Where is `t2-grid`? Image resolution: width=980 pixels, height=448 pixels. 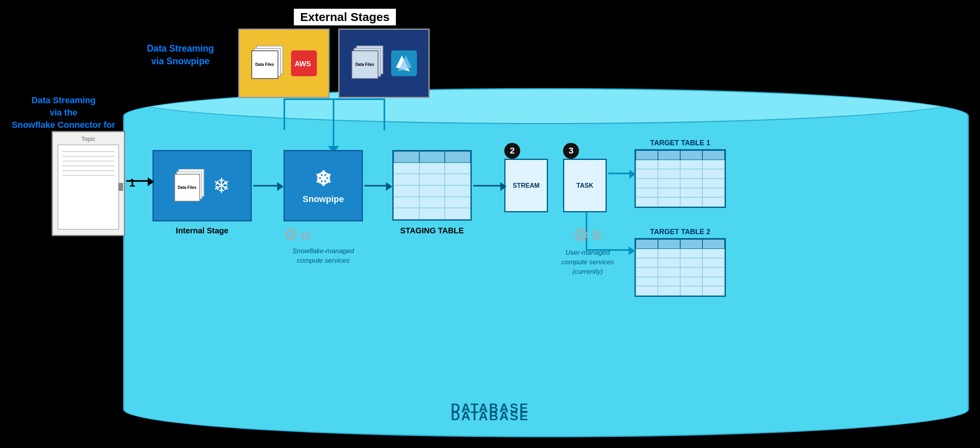 t2-grid is located at coordinates (680, 267).